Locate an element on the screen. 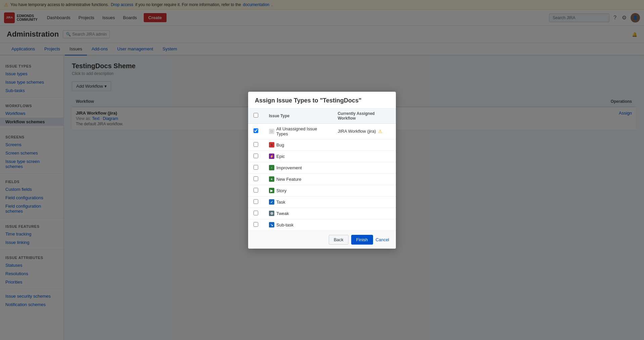 The image size is (644, 340). issue-type-label: ↘ Sub-task is located at coordinates (298, 225).